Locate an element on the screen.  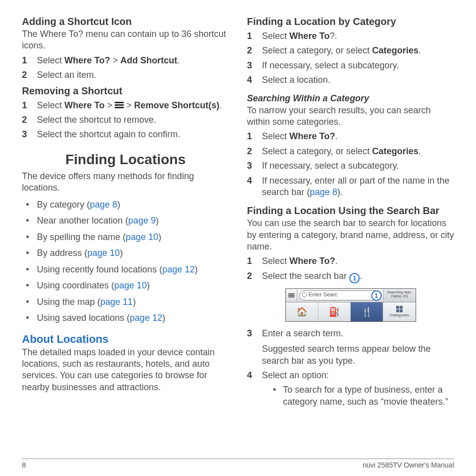
sb-step3-note: Suggested search terms appear below the … is located at coordinates (358, 355).